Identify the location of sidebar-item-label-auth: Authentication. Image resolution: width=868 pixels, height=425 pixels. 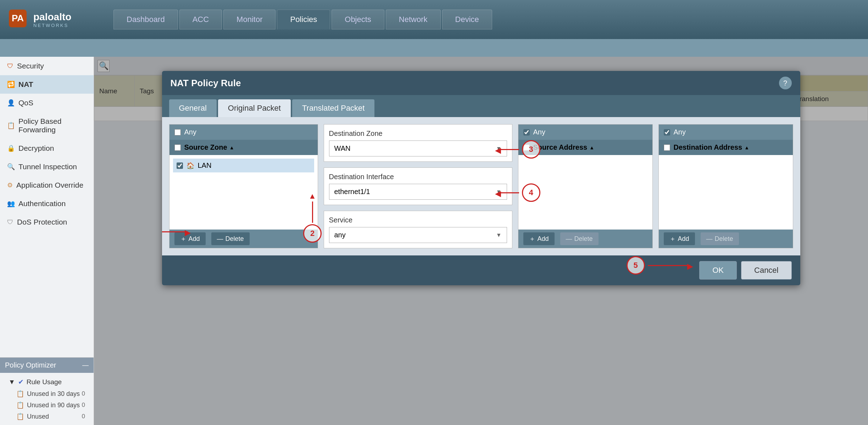
(42, 204).